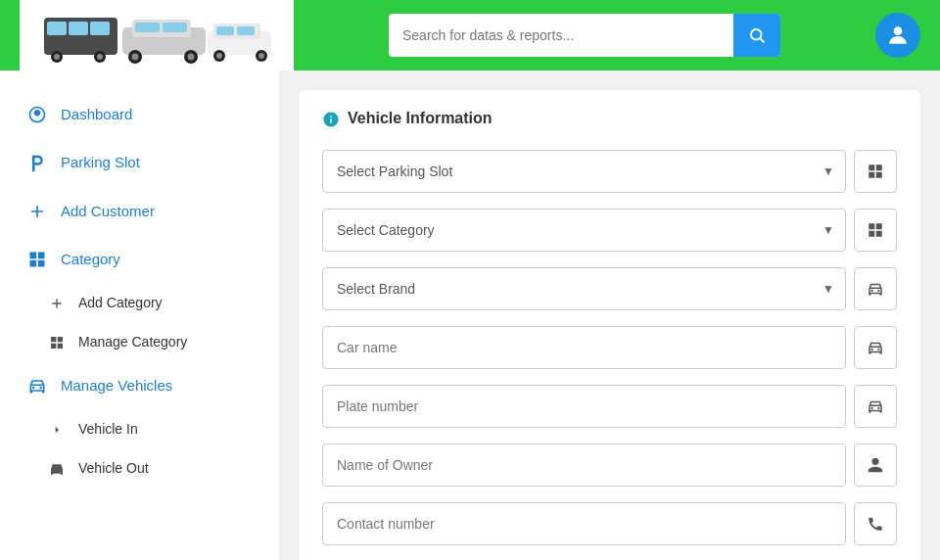  What do you see at coordinates (139, 468) in the screenshot?
I see `sidebar-item-vehicle-out: Vehicle Out` at bounding box center [139, 468].